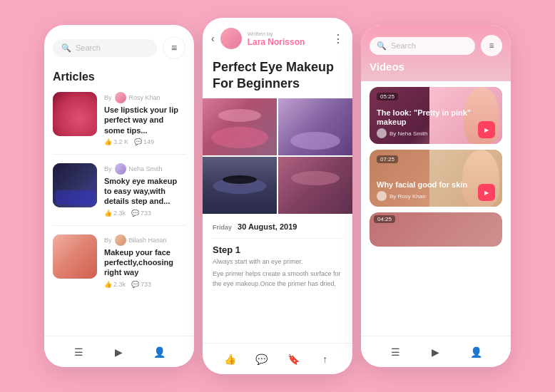  I want to click on right-nav-profile-icon: 👤, so click(477, 352).